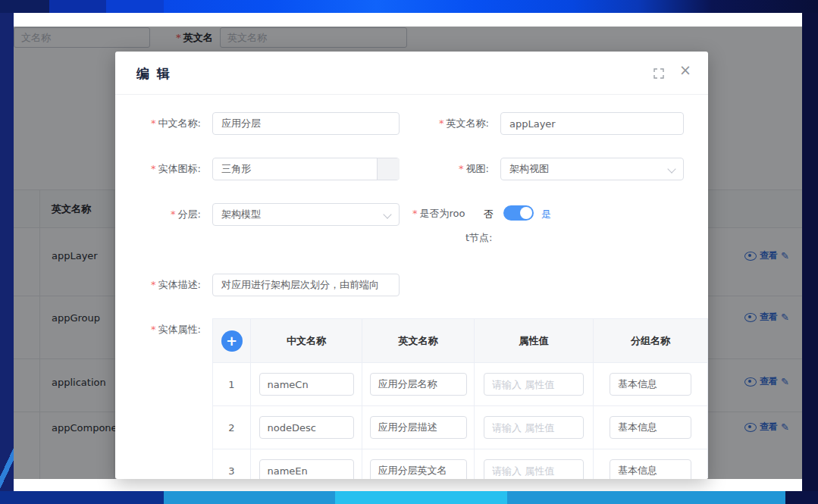  I want to click on entity-icon-label: *实体图标:, so click(161, 169).